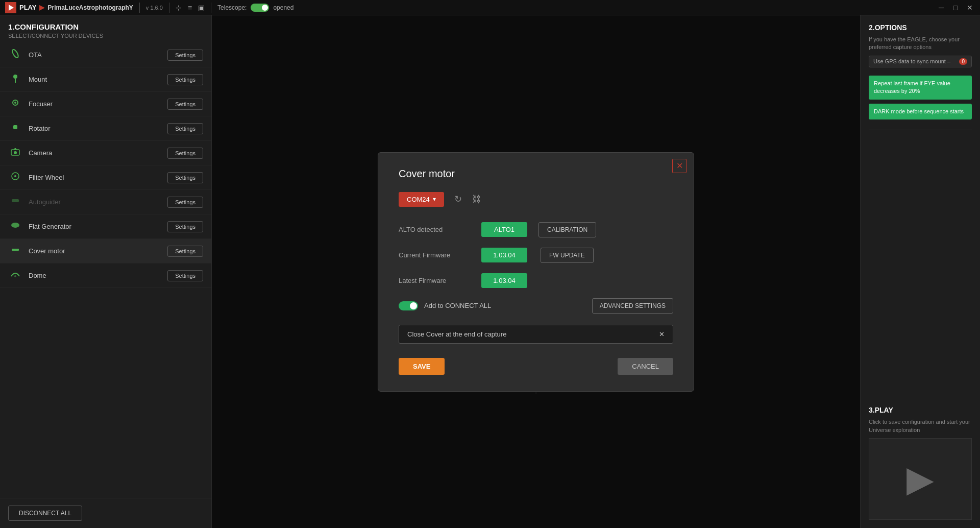 The width and height of the screenshot is (980, 528). Describe the element at coordinates (95, 80) in the screenshot. I see `mount-label: Mount` at that location.